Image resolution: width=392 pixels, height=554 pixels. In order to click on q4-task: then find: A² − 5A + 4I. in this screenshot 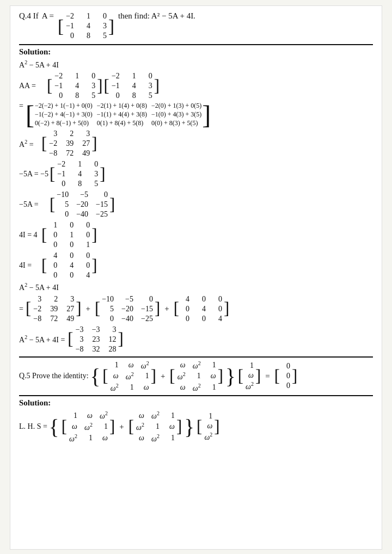, I will do `click(157, 16)`.